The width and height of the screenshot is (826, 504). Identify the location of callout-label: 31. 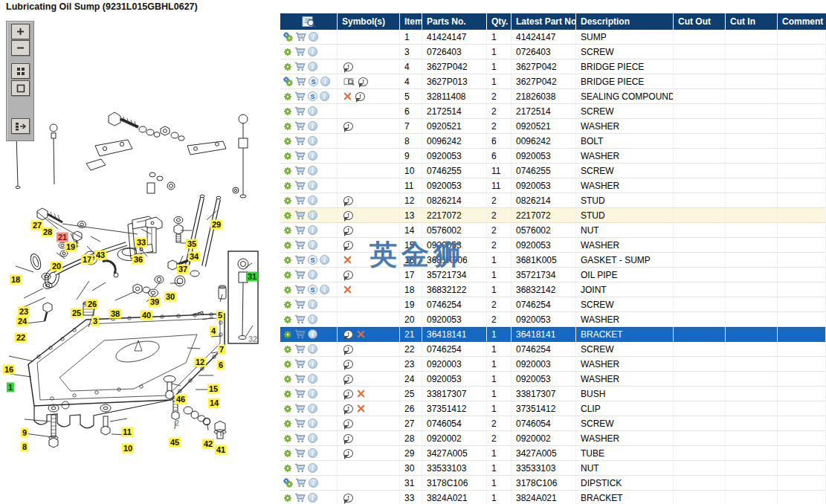
(252, 277).